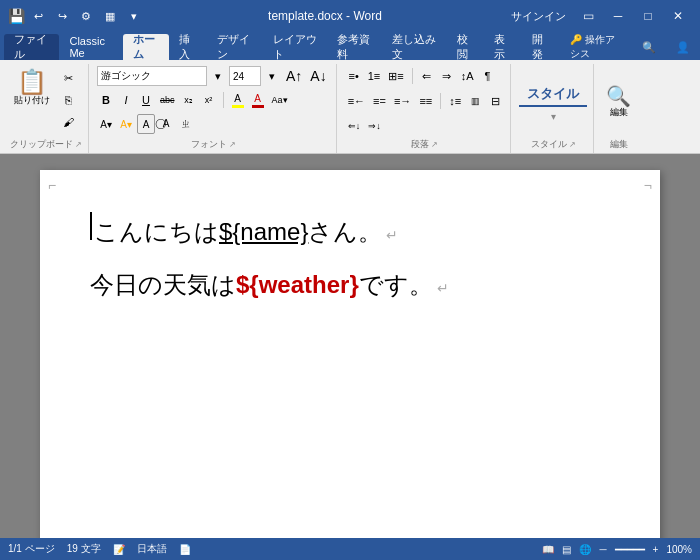  What do you see at coordinates (617, 550) in the screenshot?
I see `statusbar-right: 📖 ▤ 🌐 ─ ━━━━━ + 100%` at bounding box center [617, 550].